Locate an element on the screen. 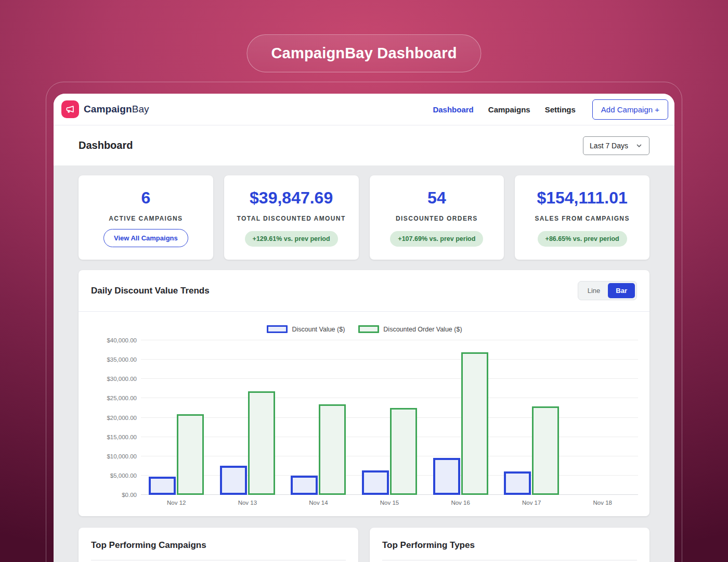  y-tick-label: $0.00 is located at coordinates (129, 495).